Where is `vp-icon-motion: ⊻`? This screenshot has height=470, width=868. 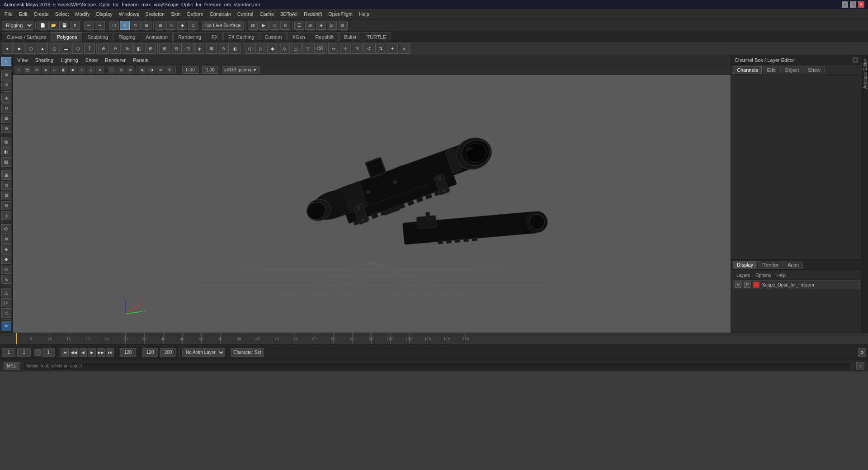
vp-icon-motion: ⊻ is located at coordinates (170, 70).